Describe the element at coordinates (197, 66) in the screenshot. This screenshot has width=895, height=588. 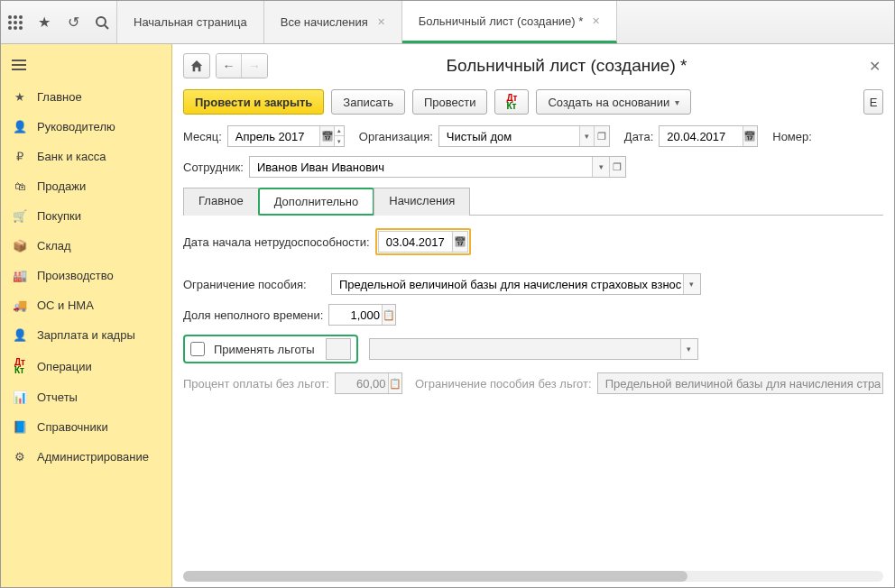
I see `nav-home-button` at that location.